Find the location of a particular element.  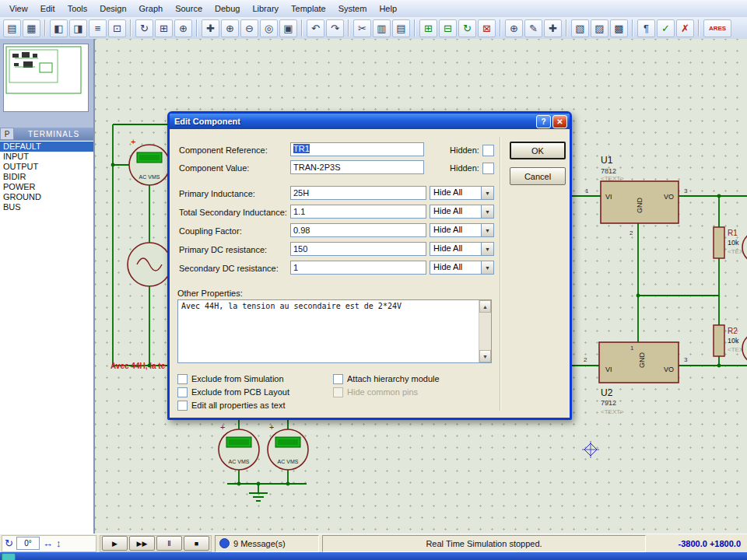

zoom-all-icon: ◎ is located at coordinates (269, 28).